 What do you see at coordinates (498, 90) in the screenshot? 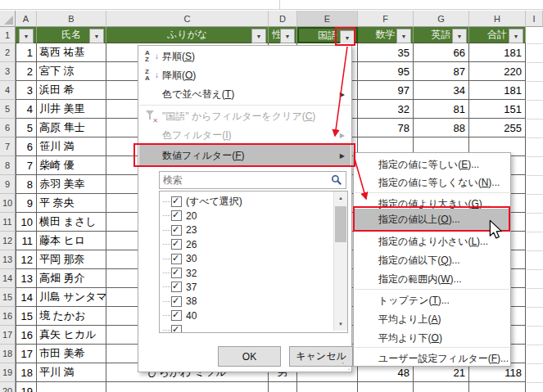
I see `cell-H4: 181` at bounding box center [498, 90].